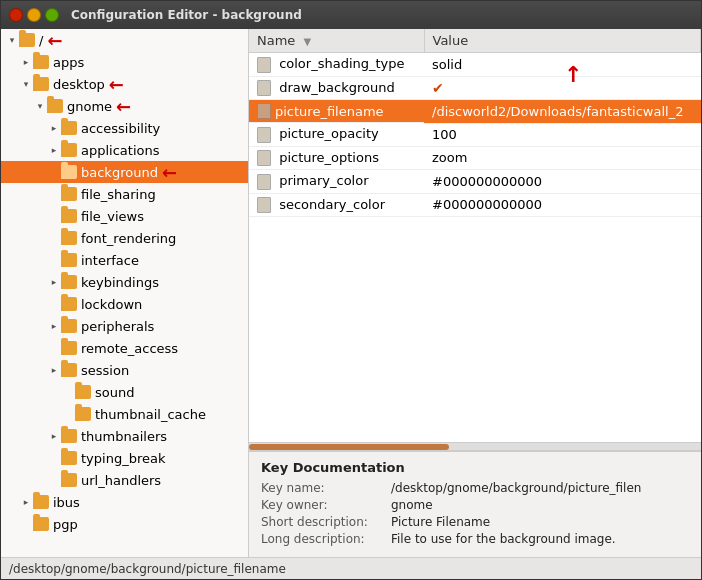 The width and height of the screenshot is (702, 580). Describe the element at coordinates (475, 88) in the screenshot. I see `table-row: draw_background ✔` at that location.